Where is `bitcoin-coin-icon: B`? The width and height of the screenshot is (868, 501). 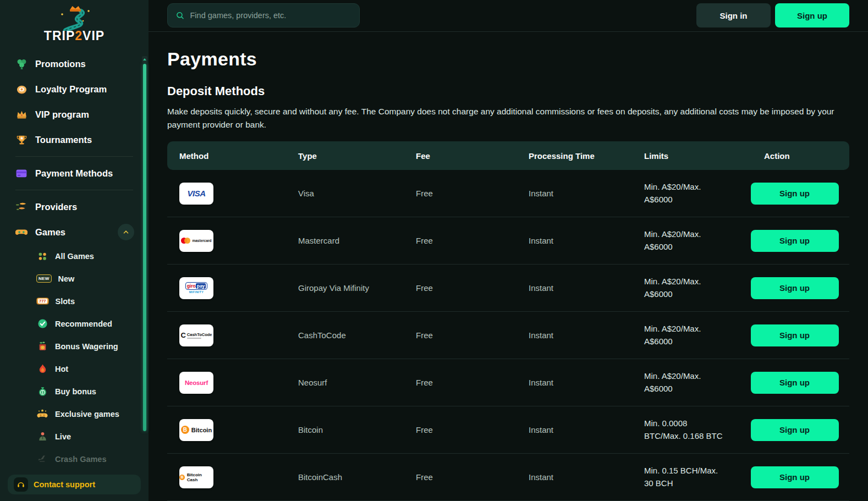 bitcoin-coin-icon: B is located at coordinates (185, 430).